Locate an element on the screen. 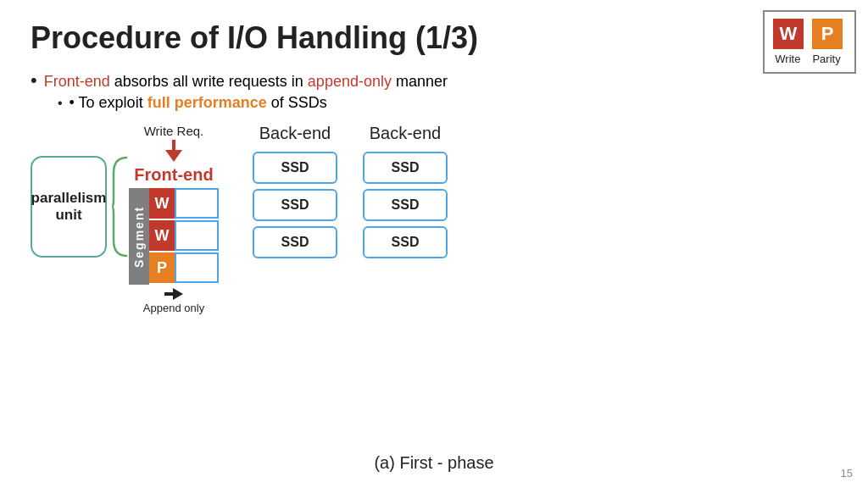 This screenshot has height=488, width=868. segment-container: Segment W W P is located at coordinates (174, 236).